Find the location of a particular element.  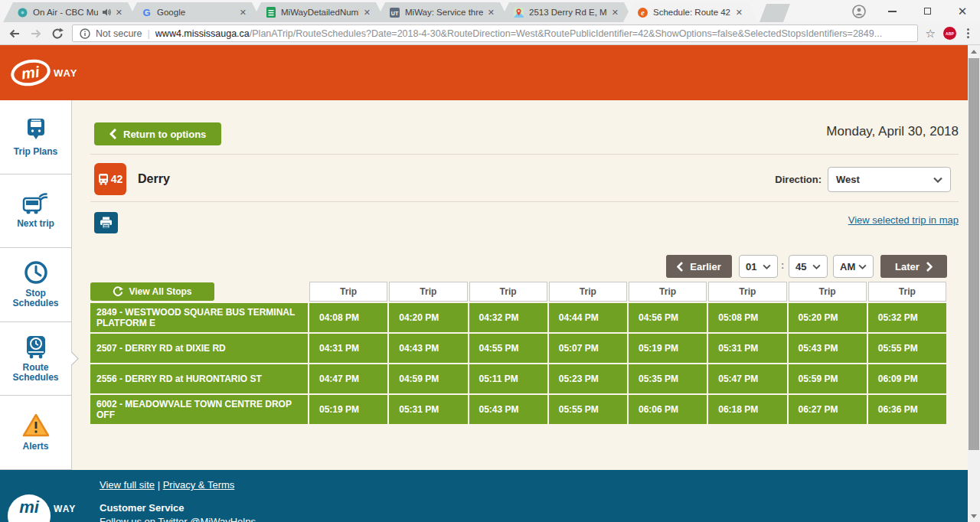

view-full-site-link: View full site is located at coordinates (127, 485).